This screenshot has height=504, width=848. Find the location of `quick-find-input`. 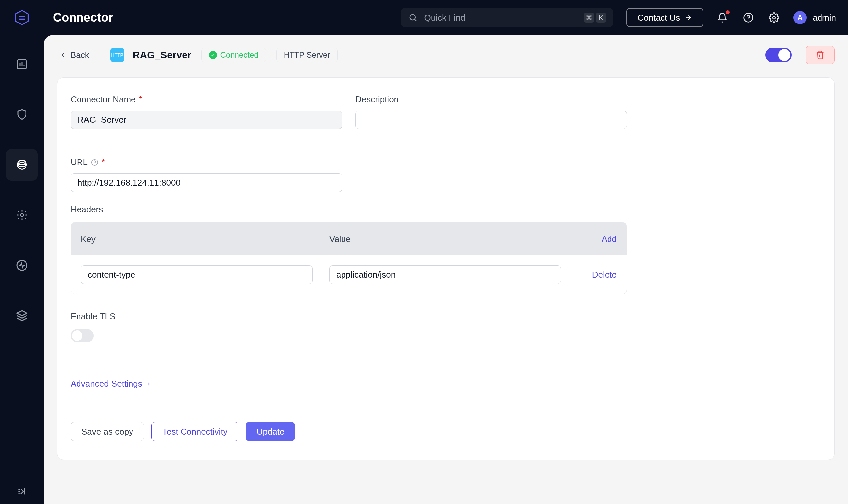

quick-find-input is located at coordinates (501, 18).